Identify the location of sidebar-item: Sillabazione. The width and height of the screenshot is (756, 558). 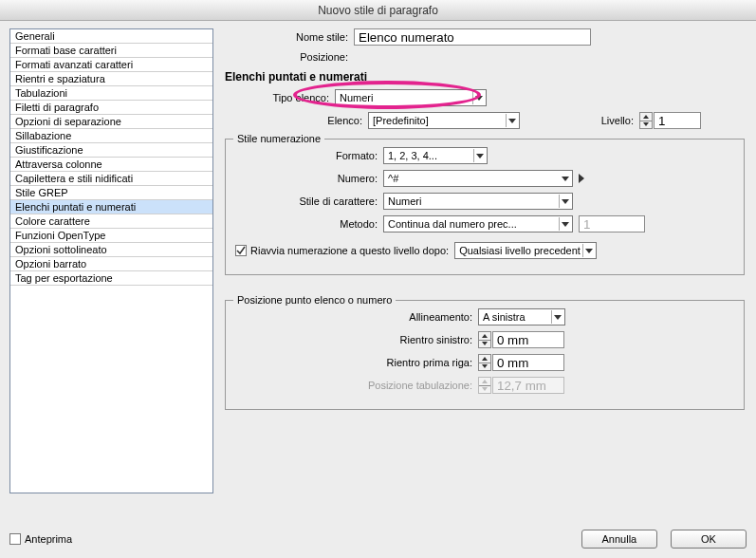
(112, 137).